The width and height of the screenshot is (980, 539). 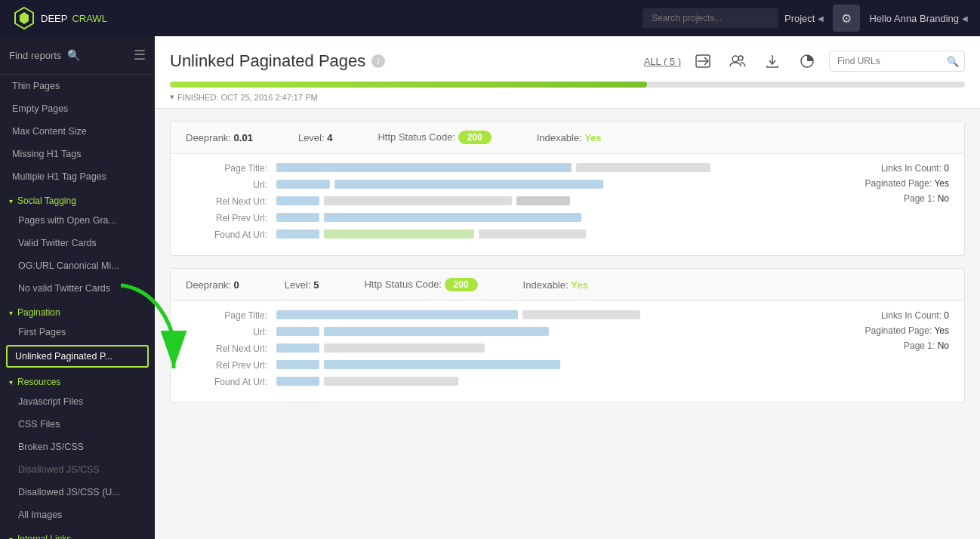 I want to click on field-label-url: Url:, so click(x=231, y=185).